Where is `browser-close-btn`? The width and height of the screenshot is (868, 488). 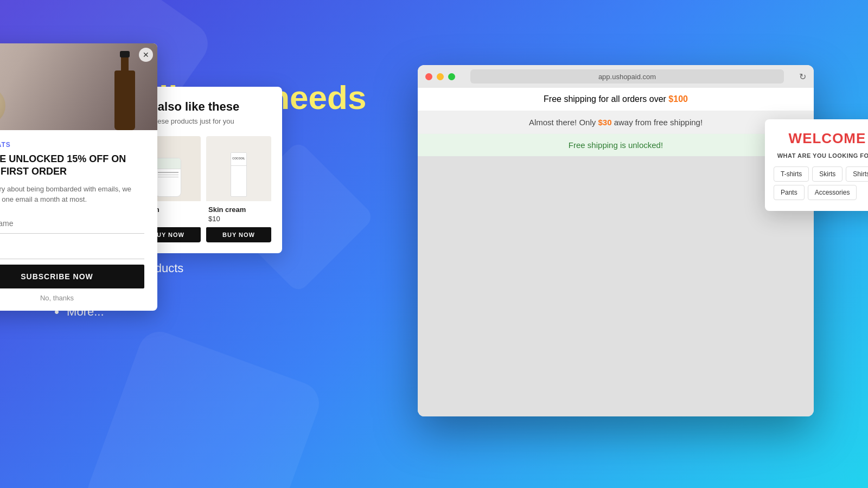
browser-close-btn is located at coordinates (429, 77).